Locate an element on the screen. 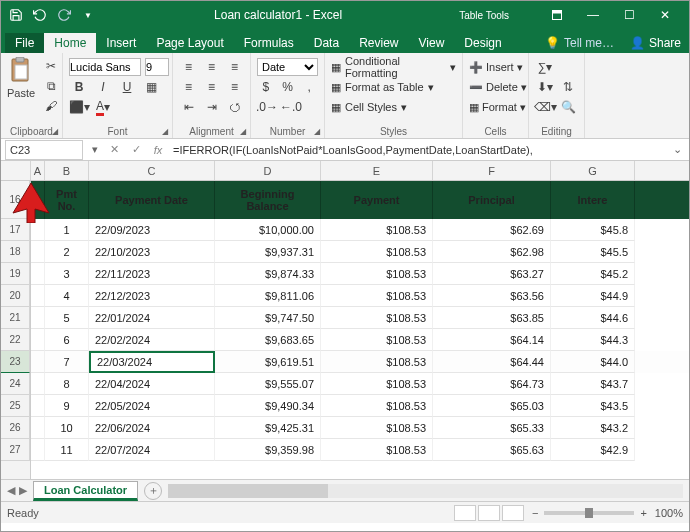 Image resolution: width=690 pixels, height=532 pixels. cell: 22/04/2024 is located at coordinates (152, 384).